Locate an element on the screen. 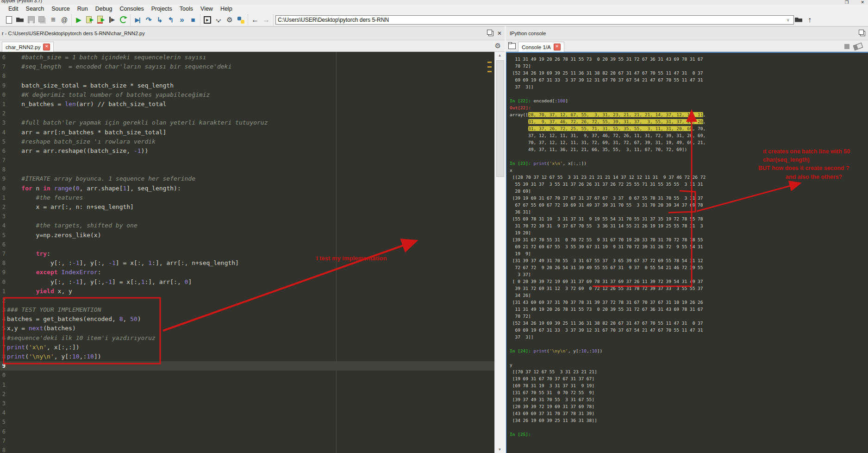 This screenshot has height=453, width=868. code-line: 6 #batch_size = 1 batch içindeki sequenc… is located at coordinates (247, 57).